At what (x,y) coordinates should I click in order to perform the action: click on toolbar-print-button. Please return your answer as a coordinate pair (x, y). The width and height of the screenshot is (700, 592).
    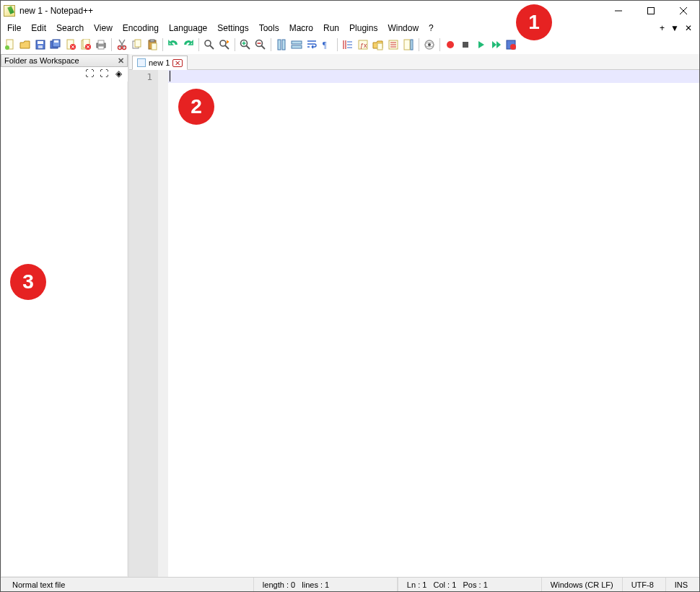
    Looking at the image, I should click on (101, 45).